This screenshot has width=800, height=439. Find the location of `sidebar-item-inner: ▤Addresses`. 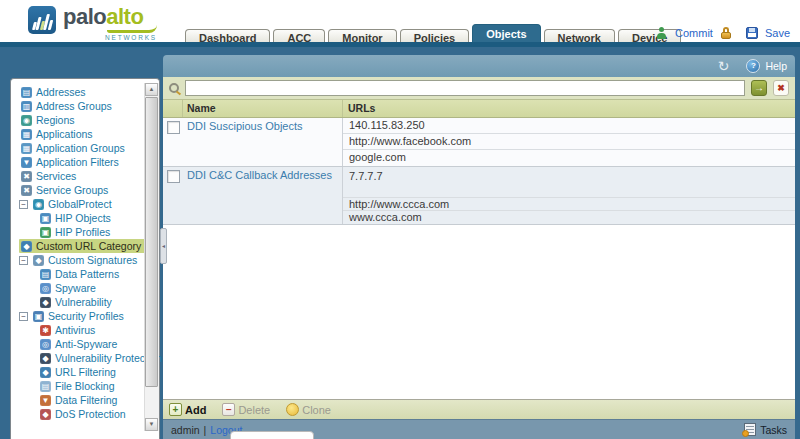

sidebar-item-inner: ▤Addresses is located at coordinates (56, 92).